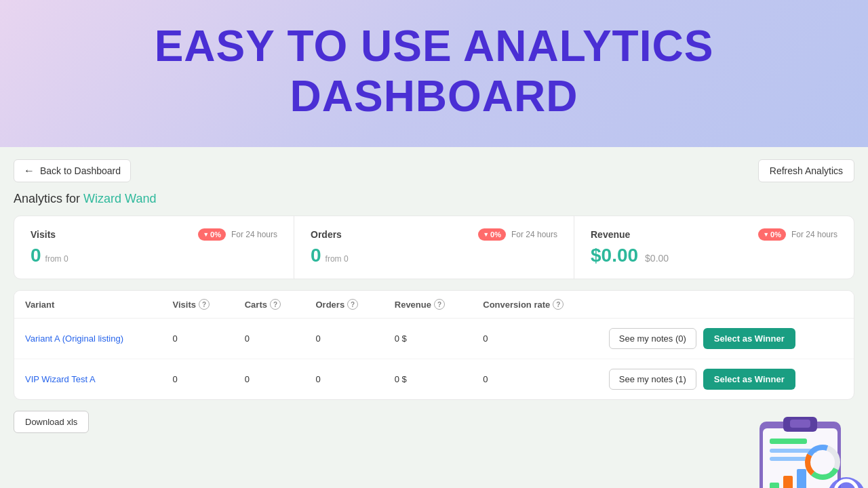 The width and height of the screenshot is (868, 488). I want to click on row0-winner-button: Select as Winner, so click(749, 339).